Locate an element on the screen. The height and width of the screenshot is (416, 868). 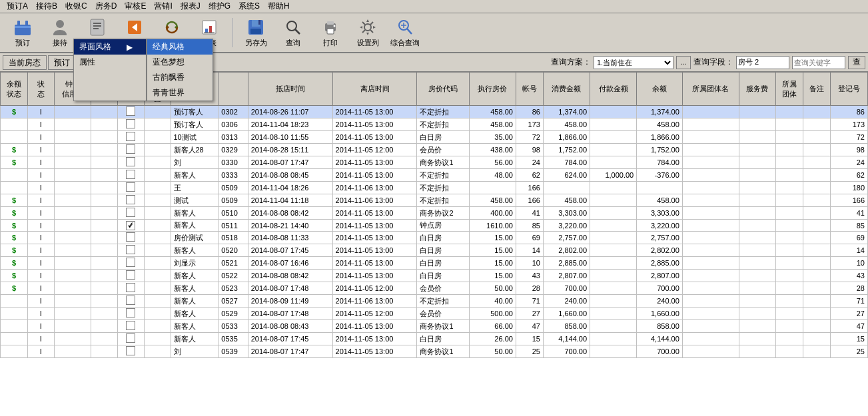
submenu-qingqing: 青青世界 is located at coordinates (180, 93).